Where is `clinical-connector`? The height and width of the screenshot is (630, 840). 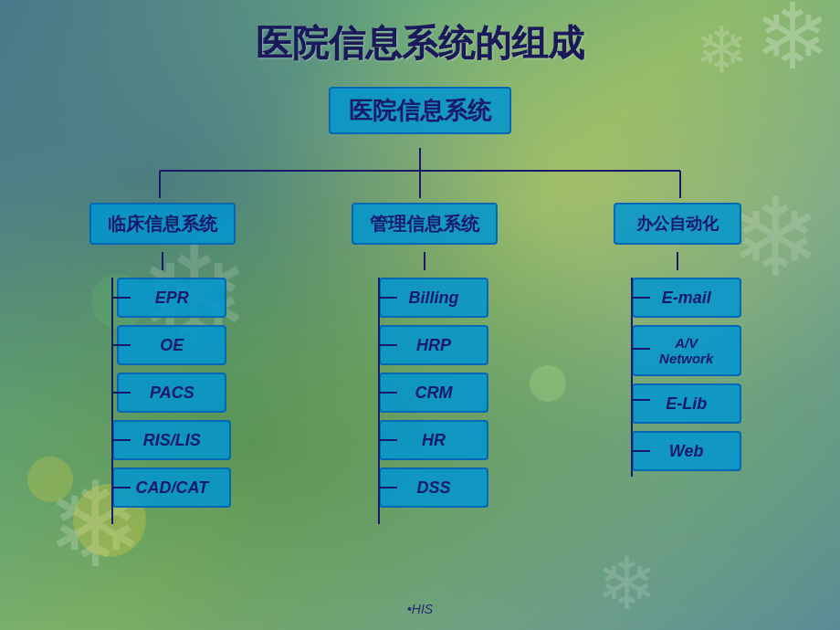 clinical-connector is located at coordinates (163, 261).